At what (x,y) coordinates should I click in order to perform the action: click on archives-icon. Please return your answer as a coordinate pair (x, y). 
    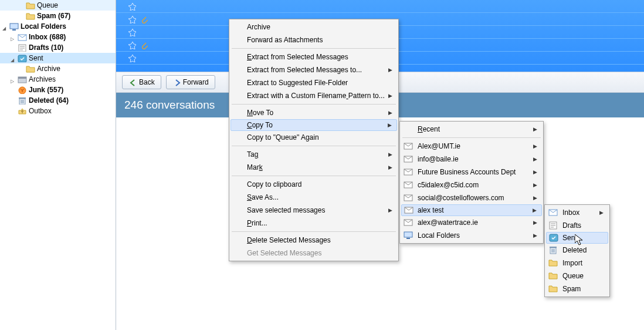
    Looking at the image, I should click on (22, 79).